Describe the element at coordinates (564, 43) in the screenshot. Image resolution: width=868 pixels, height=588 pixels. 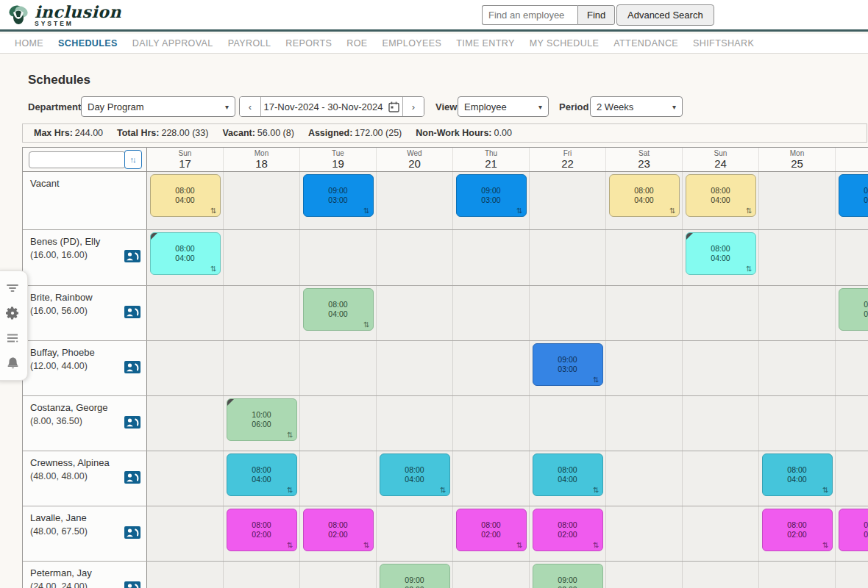
I see `nav-item-my-schedule: MY SCHEDULE` at that location.